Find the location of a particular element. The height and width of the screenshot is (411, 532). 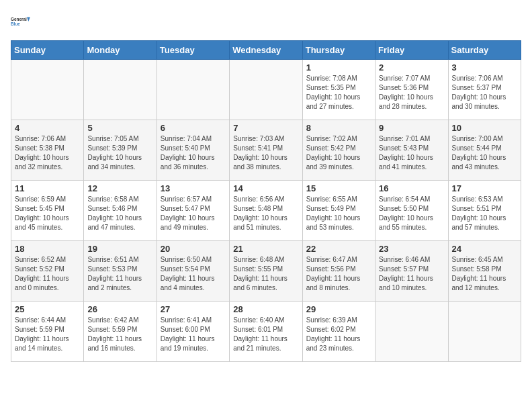

day-number: 7 is located at coordinates (266, 128).